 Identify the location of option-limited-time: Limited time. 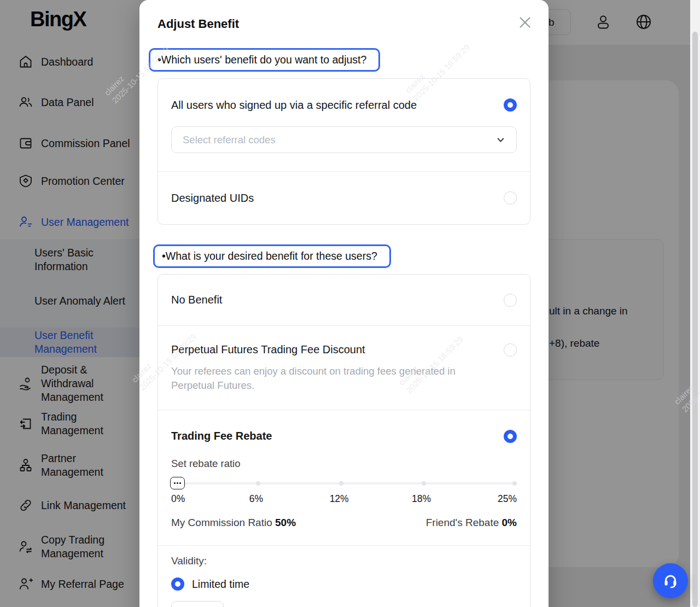
(344, 584).